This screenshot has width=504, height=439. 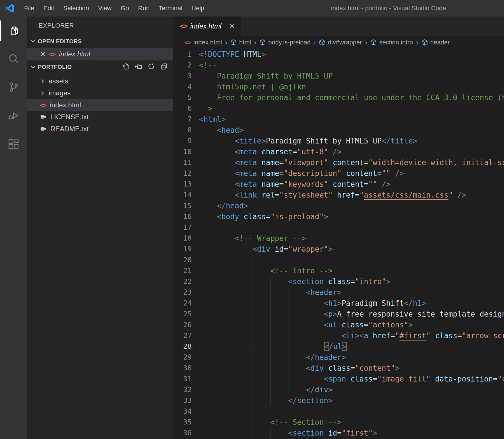 I want to click on line-number: 34, so click(x=186, y=411).